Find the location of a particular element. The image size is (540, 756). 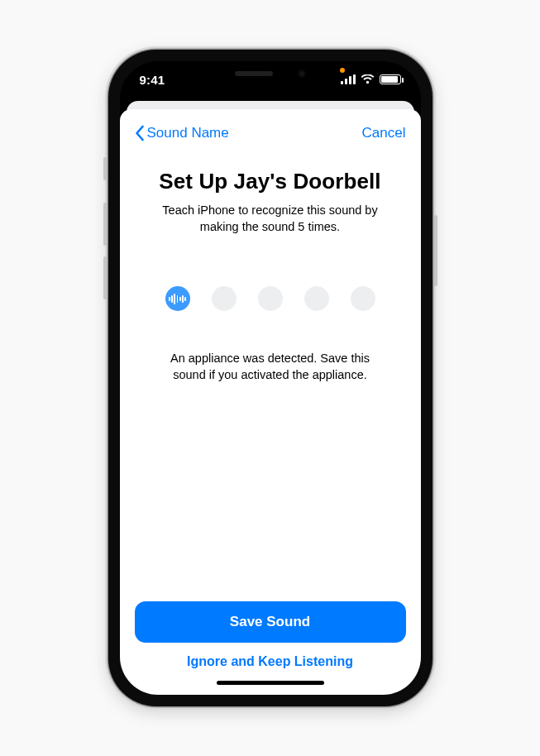

page-subtitle: Teach iPhone to recognize this sound by … is located at coordinates (270, 218).